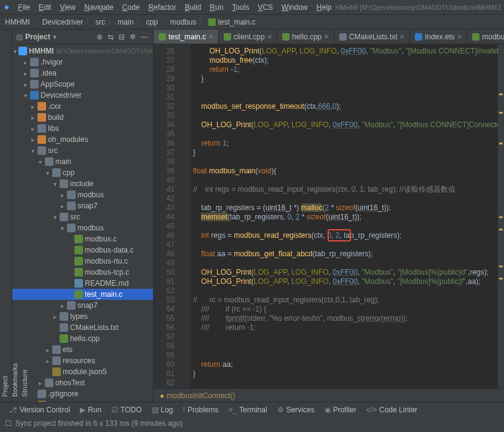  What do you see at coordinates (123, 37) in the screenshot?
I see `collapse-icon: ⊟` at bounding box center [123, 37].